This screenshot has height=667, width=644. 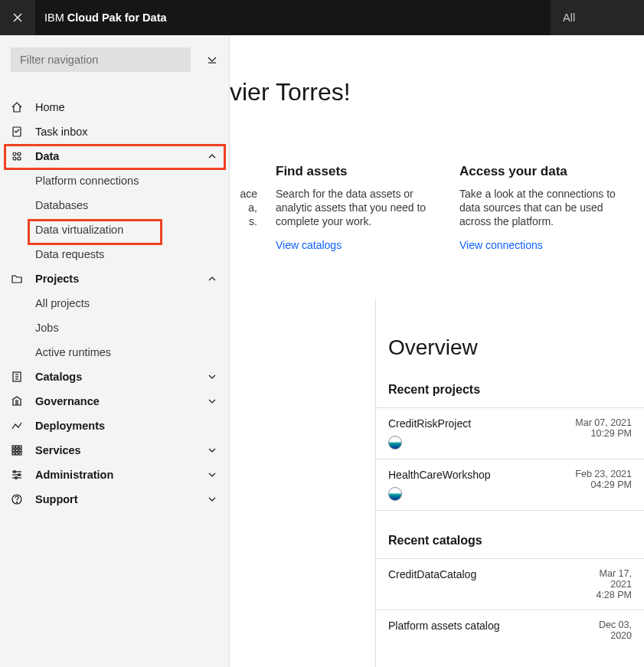 What do you see at coordinates (542, 208) in the screenshot?
I see `card-access-desc: Take a look at the connections to data s…` at bounding box center [542, 208].